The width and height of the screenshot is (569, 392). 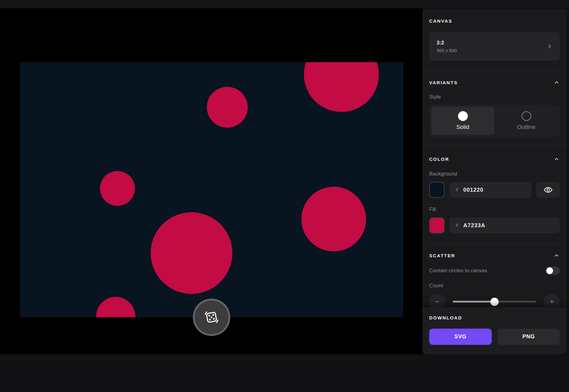 I want to click on fill-color-row: #, so click(x=495, y=225).